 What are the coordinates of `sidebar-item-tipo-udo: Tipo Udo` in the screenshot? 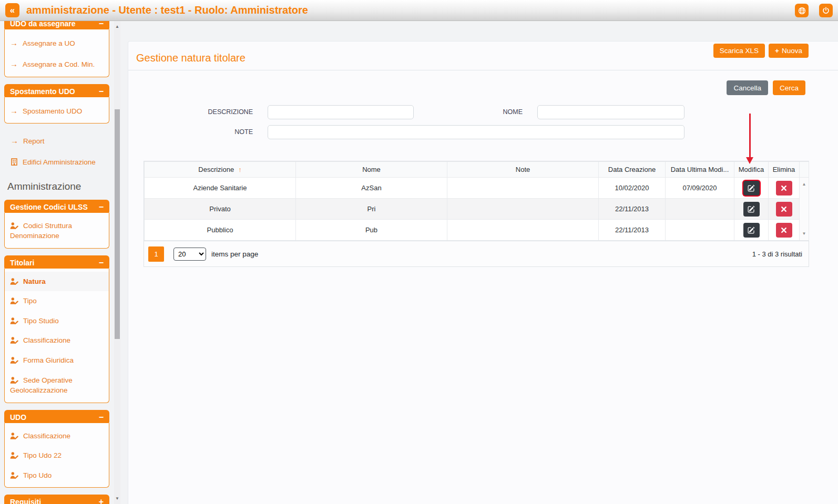 It's located at (57, 476).